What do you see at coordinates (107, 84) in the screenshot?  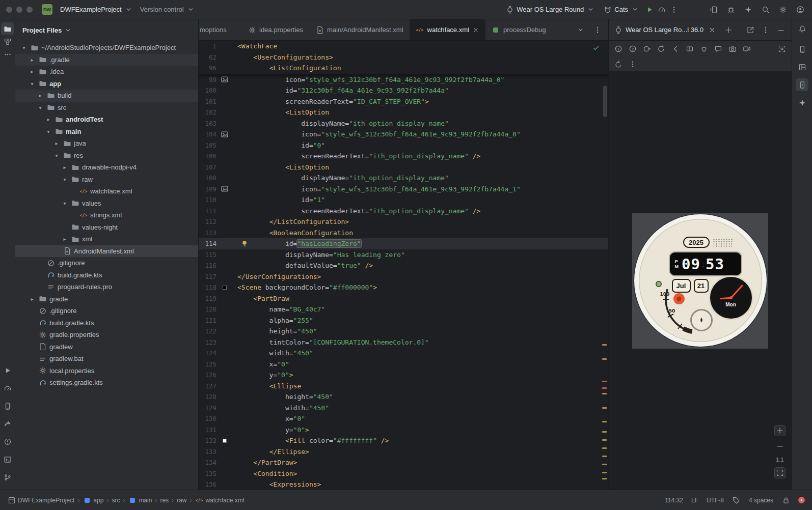 I see `tree-item: ▾app` at bounding box center [107, 84].